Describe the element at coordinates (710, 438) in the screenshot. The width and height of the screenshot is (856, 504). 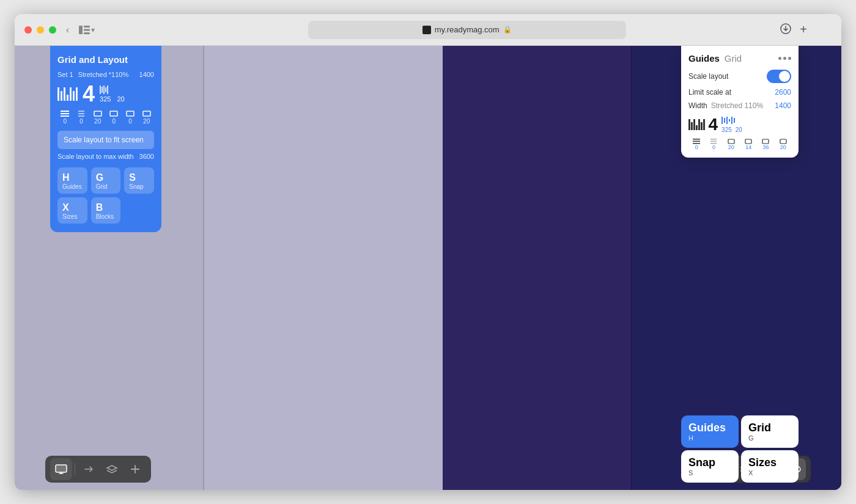
I see `guides-layout-sublabel: H` at that location.